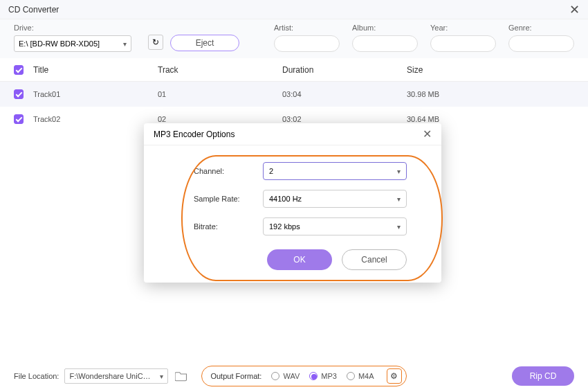 The height and width of the screenshot is (392, 588). Describe the element at coordinates (385, 44) in the screenshot. I see `album-input` at that location.